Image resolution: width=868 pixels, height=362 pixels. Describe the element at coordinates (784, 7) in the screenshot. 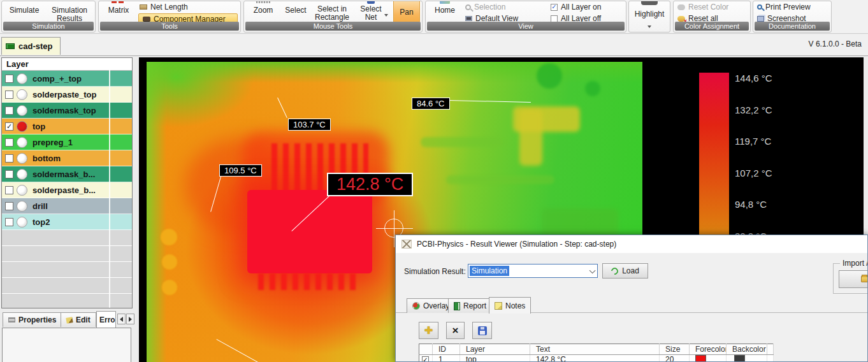

I see `print-preview-button: Print Preview` at that location.